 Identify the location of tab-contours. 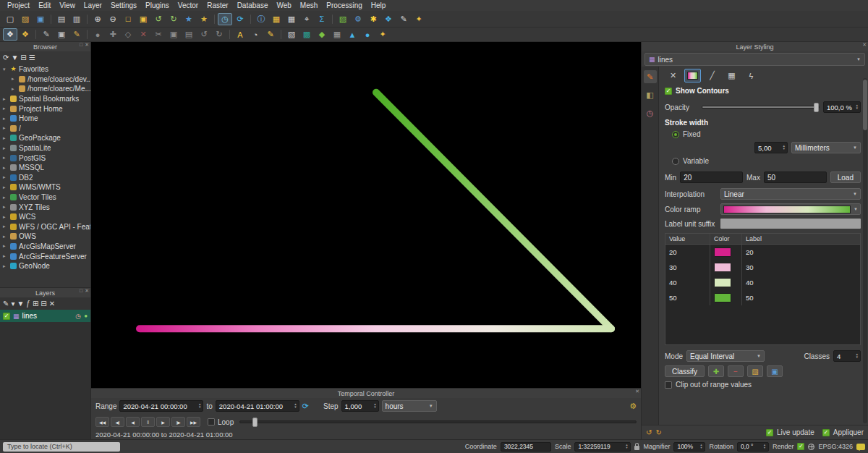
(693, 75).